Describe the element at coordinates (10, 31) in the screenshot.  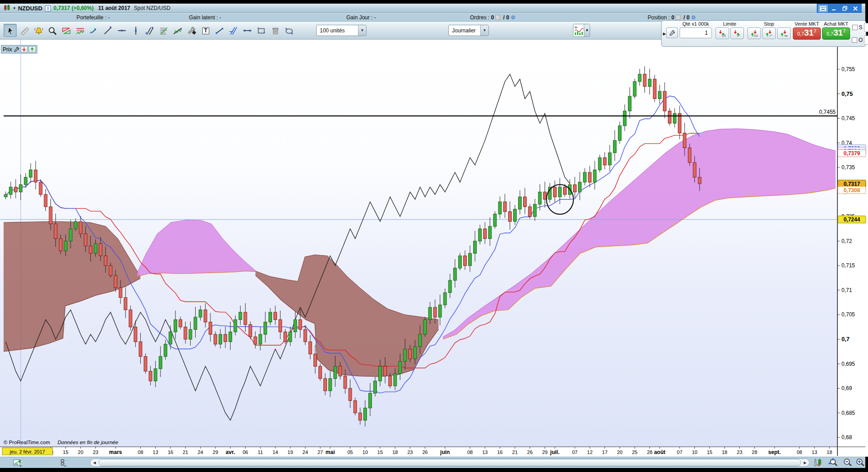
I see `tool-cursor-icon` at that location.